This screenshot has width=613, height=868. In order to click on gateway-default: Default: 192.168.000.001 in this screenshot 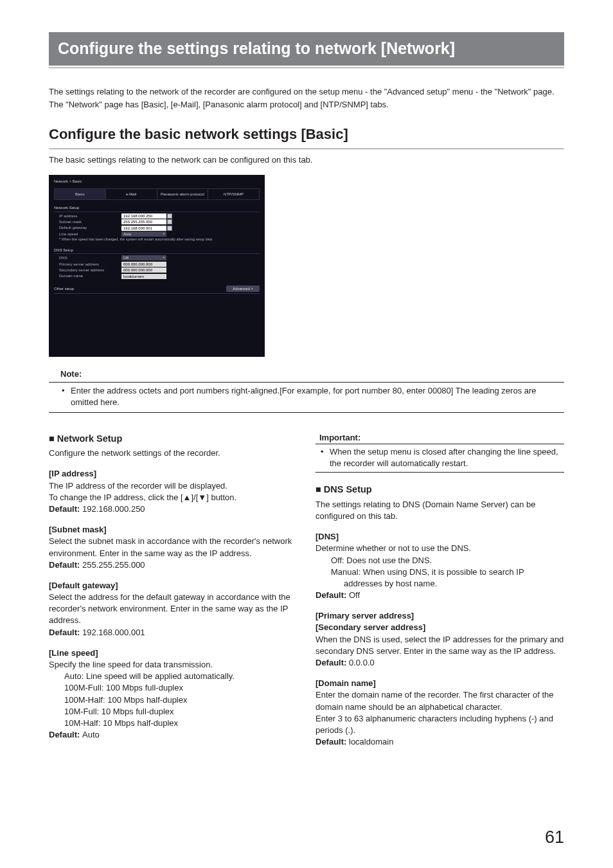, I will do `click(173, 633)`.